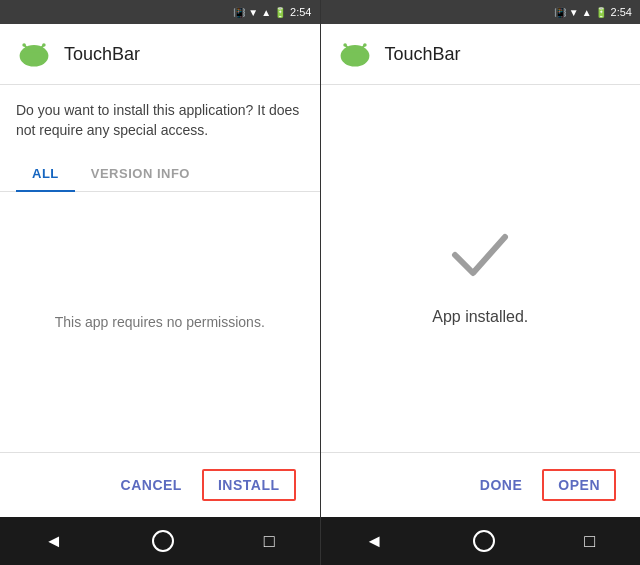  I want to click on right-wifi-icon: ▼, so click(574, 12).